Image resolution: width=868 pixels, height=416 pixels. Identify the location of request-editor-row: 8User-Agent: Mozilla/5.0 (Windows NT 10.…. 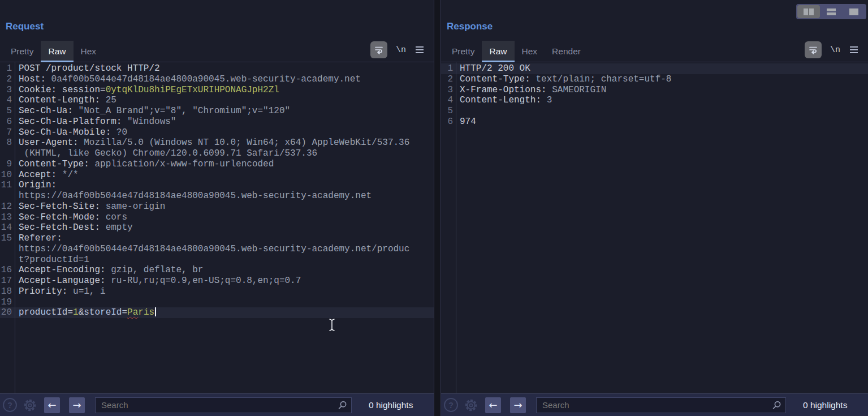
(217, 143).